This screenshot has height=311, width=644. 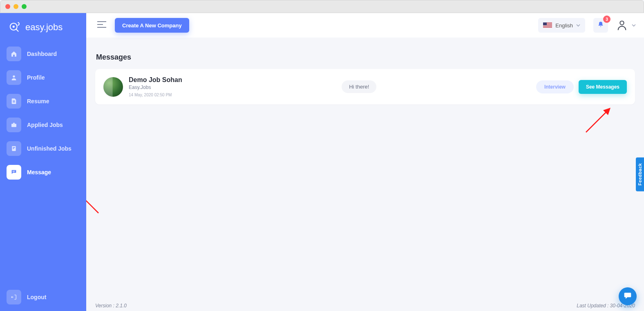 What do you see at coordinates (599, 120) in the screenshot?
I see `annotation-arrow-button` at bounding box center [599, 120].